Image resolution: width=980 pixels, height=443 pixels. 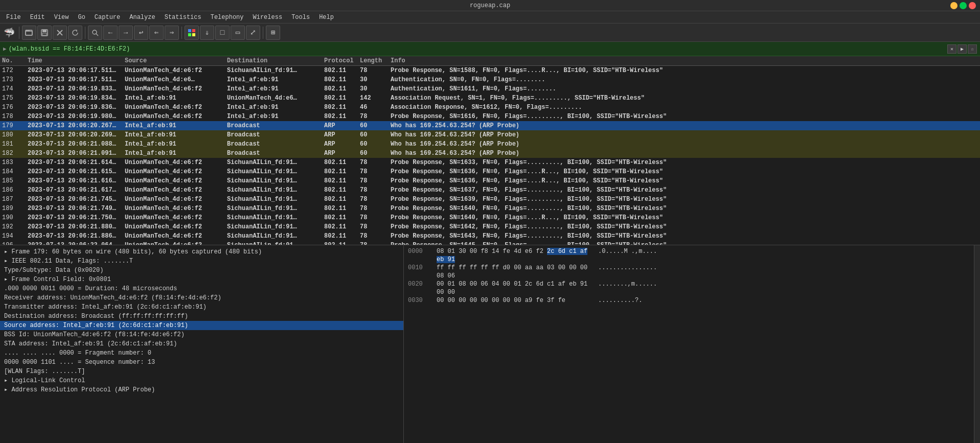 I want to click on filter-icon: ▶, so click(x=5, y=49).